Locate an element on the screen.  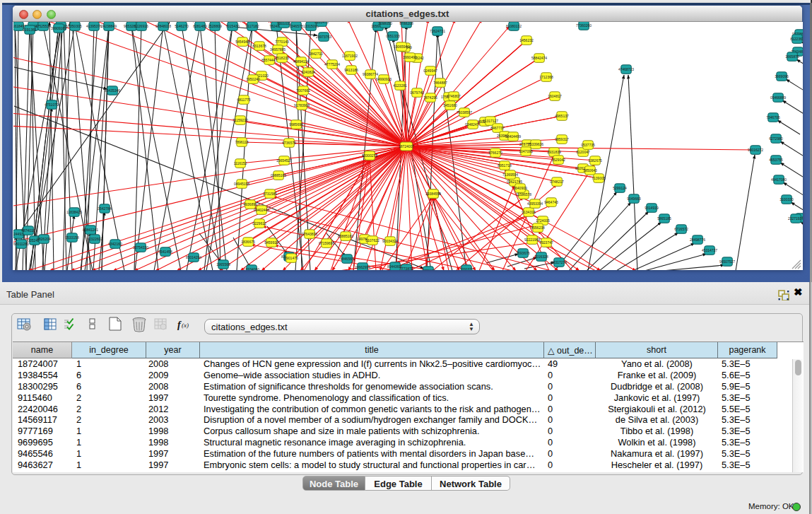
svg-text: 58404499 is located at coordinates (513, 136).